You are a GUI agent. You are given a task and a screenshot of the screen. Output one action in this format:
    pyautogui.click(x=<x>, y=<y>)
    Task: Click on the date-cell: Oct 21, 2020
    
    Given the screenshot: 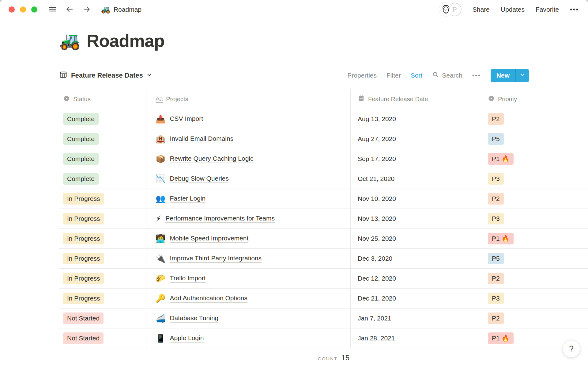 What is the action you would take?
    pyautogui.click(x=417, y=179)
    